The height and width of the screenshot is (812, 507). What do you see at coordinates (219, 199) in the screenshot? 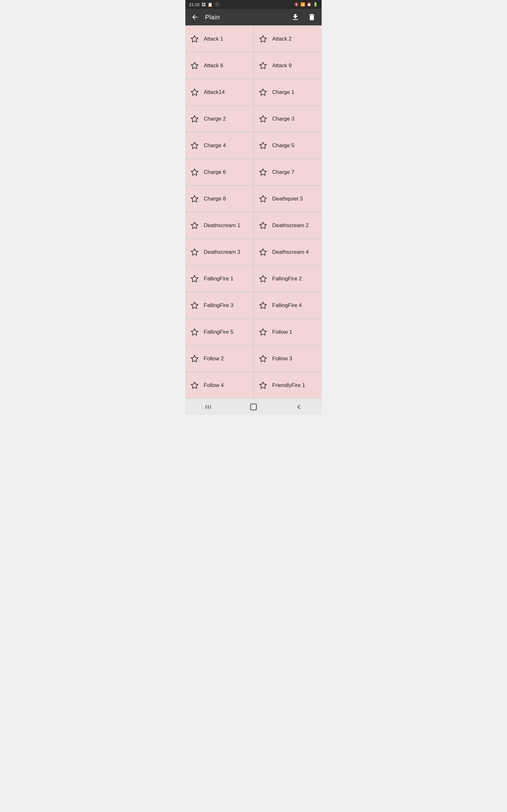
I see `list-item: Charge 8` at bounding box center [219, 199].